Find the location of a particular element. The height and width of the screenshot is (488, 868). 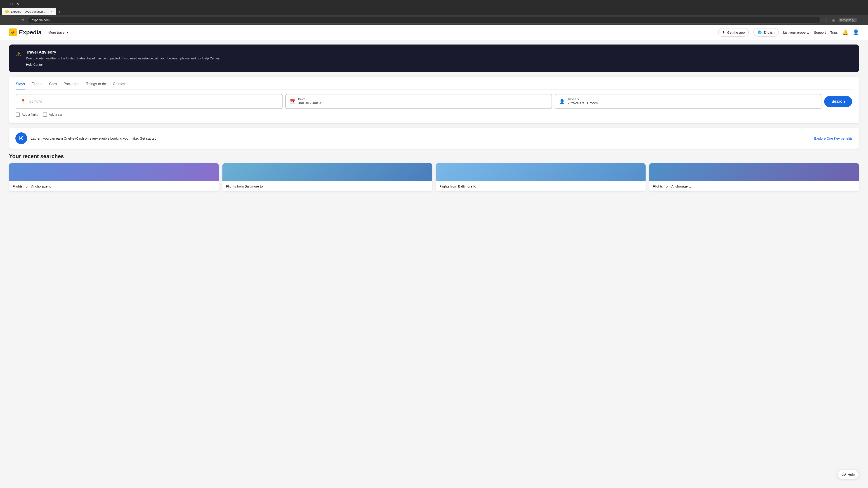

forward-button: → is located at coordinates (14, 20).